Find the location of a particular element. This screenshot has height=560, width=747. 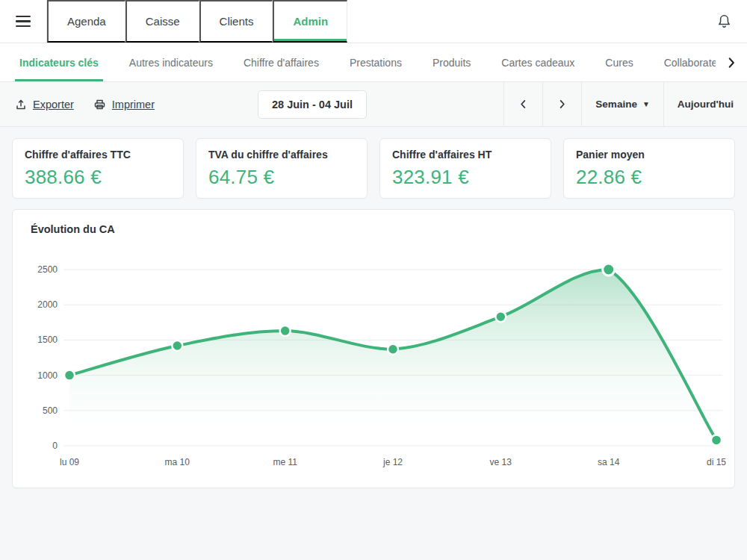

svg-text: sa 14 is located at coordinates (609, 462).